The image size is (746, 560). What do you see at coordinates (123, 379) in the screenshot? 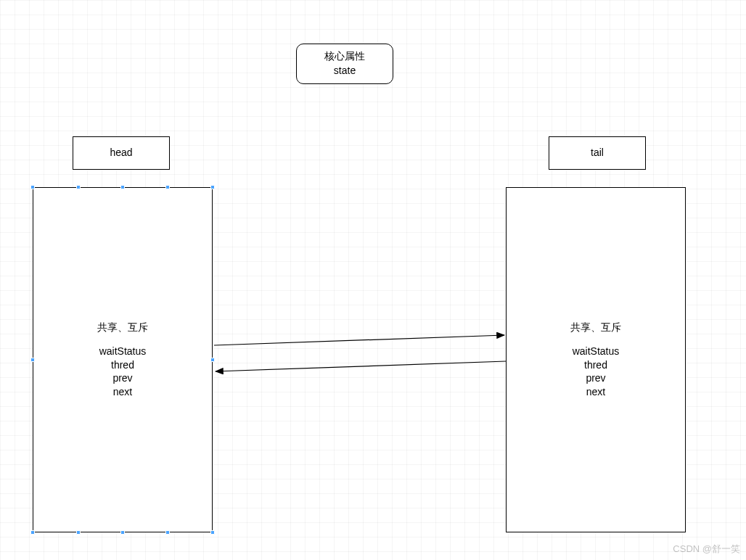
I see `node-head-f3: prev` at bounding box center [123, 379].